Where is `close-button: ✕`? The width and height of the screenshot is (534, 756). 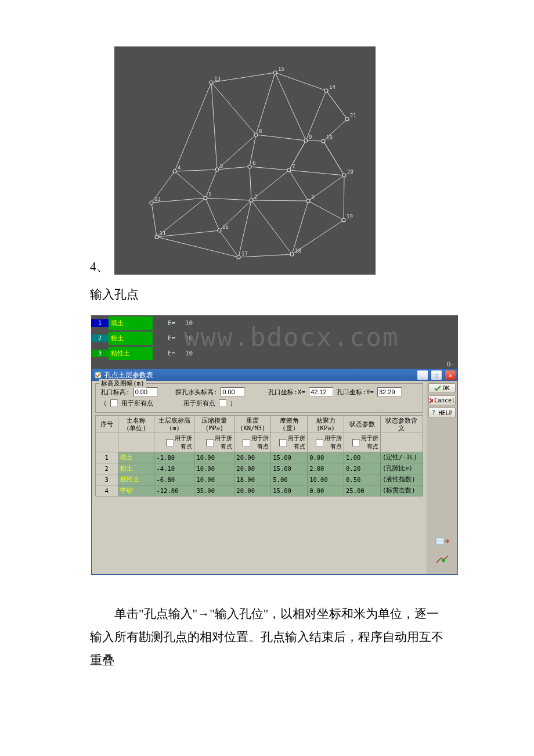 close-button: ✕ is located at coordinates (450, 375).